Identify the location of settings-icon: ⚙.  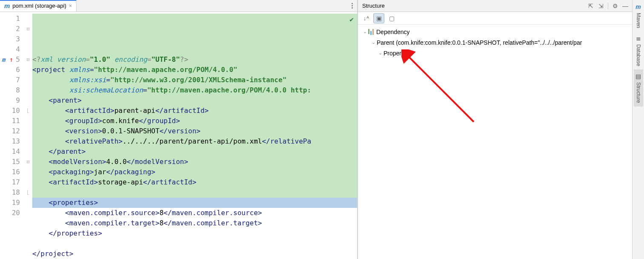
(615, 6).